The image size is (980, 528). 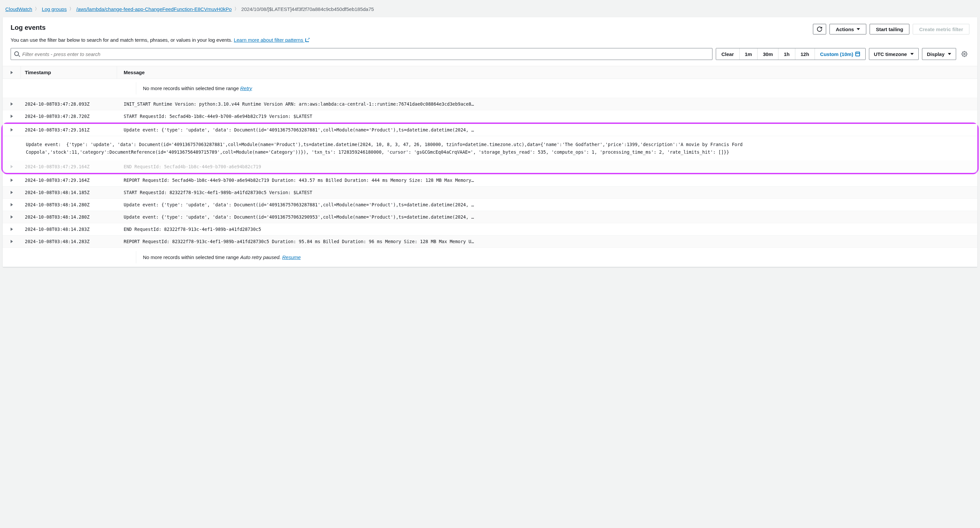 I want to click on breadcrumb: CloudWatch 〉 Log groups 〉 /aws/lambda/ch…, so click(x=490, y=10).